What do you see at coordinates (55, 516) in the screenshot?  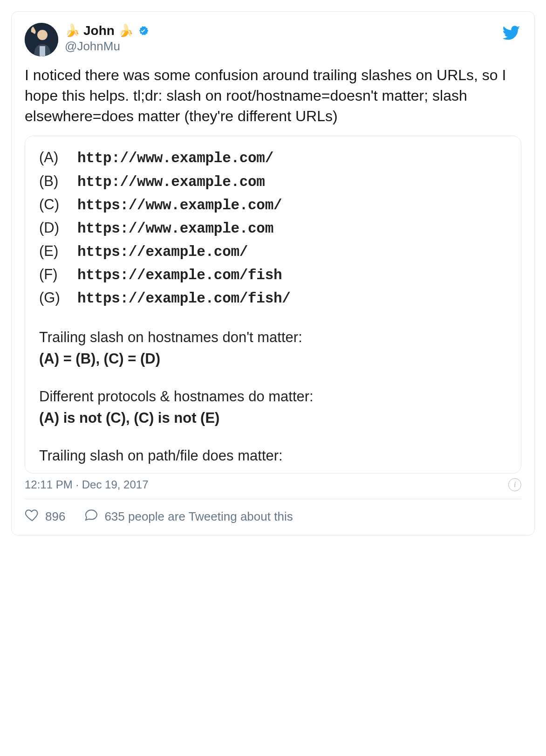 I see `like-count: 896` at bounding box center [55, 516].